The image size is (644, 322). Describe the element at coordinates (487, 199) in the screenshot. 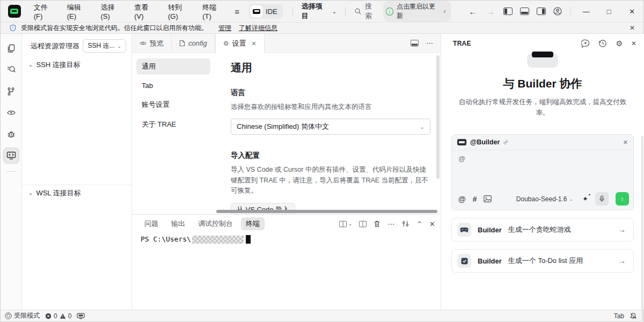

I see `image-attach-icon` at that location.